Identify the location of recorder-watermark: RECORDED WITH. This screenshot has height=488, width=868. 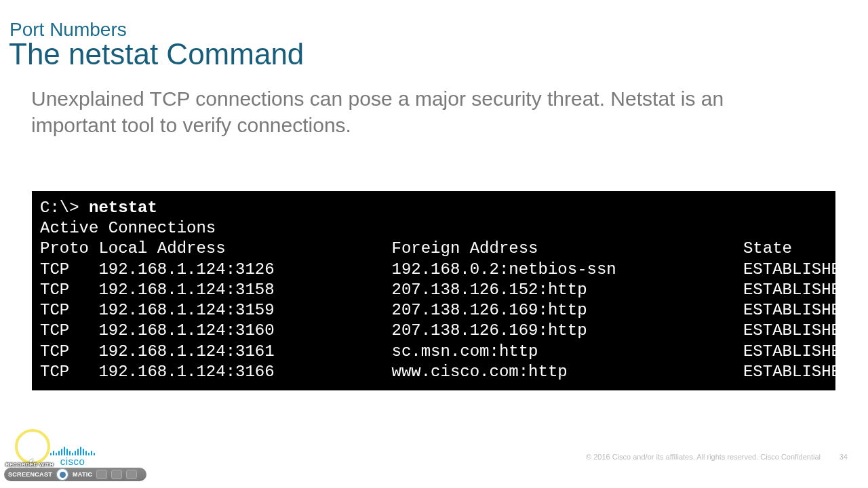
(30, 465).